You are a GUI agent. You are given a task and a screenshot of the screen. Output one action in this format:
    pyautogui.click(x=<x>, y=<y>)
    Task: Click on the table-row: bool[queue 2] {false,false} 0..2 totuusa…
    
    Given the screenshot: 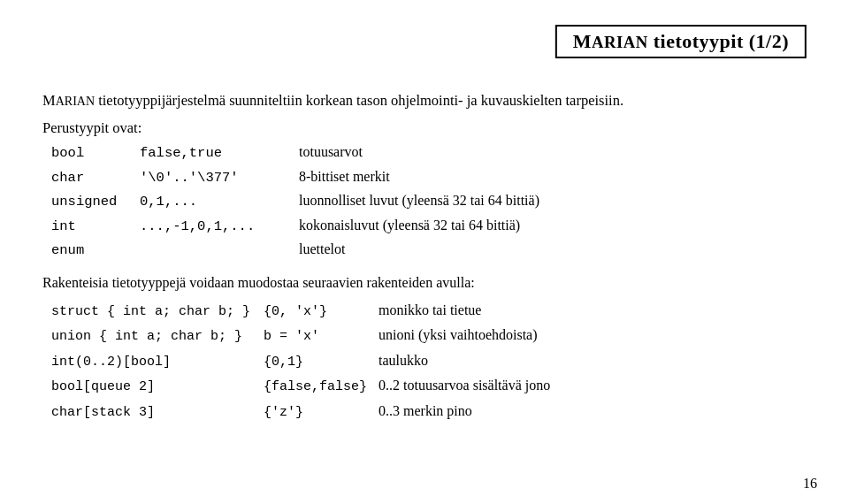 What is the action you would take?
    pyautogui.click(x=429, y=386)
    